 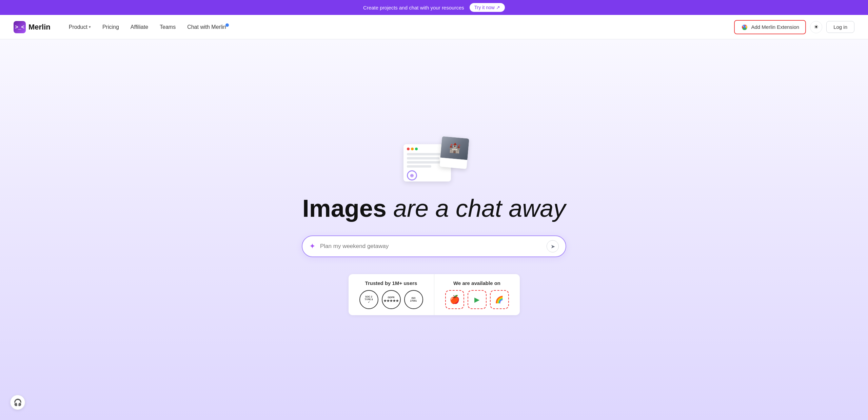 I want to click on sparkle-icon: ✦, so click(x=312, y=246).